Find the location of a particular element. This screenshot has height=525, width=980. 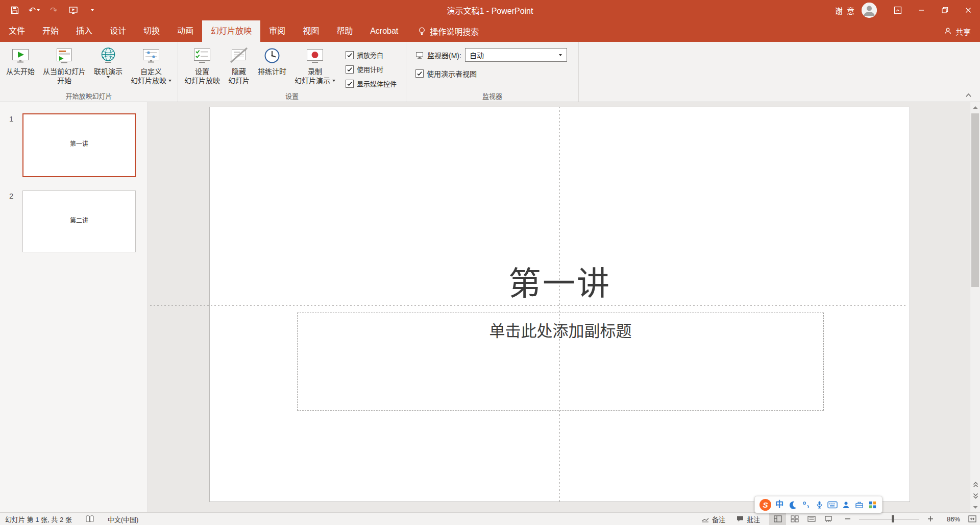

use-presenter-view-checkbox: 使用演示者视图 is located at coordinates (491, 74).